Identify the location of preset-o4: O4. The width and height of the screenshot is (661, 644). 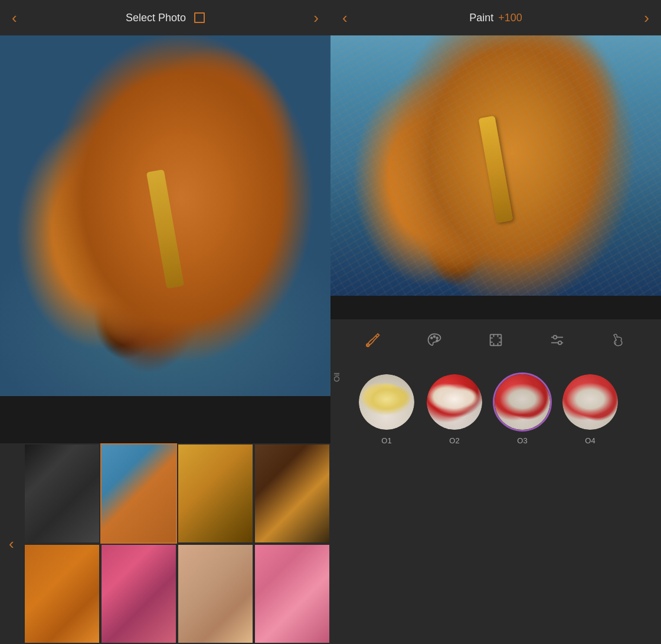
(590, 408).